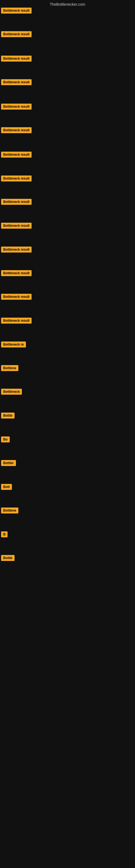  Describe the element at coordinates (16, 82) in the screenshot. I see `bottleneck-badge-text-4: Bottleneck result` at that location.